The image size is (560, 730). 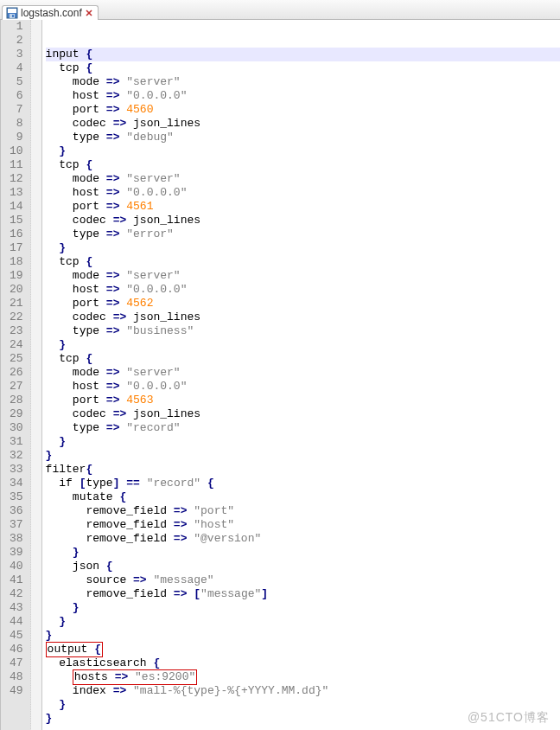 What do you see at coordinates (16, 345) in the screenshot?
I see `line-number: 24` at bounding box center [16, 345].